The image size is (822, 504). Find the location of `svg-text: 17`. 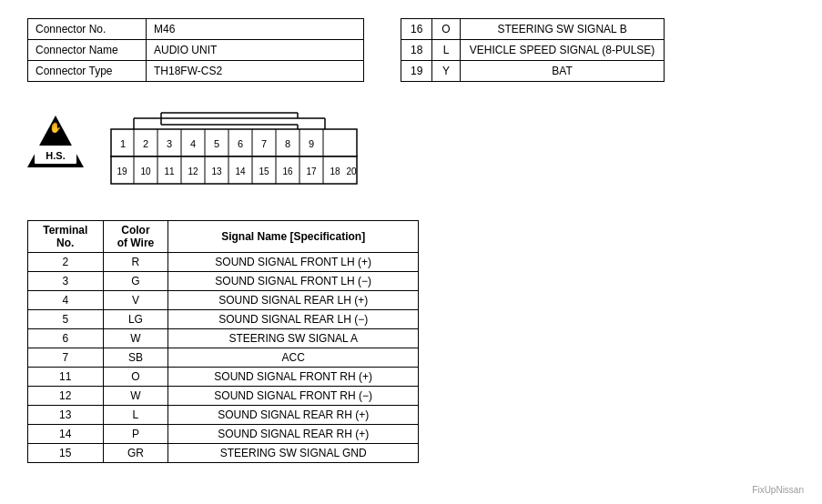

svg-text: 17 is located at coordinates (311, 171).